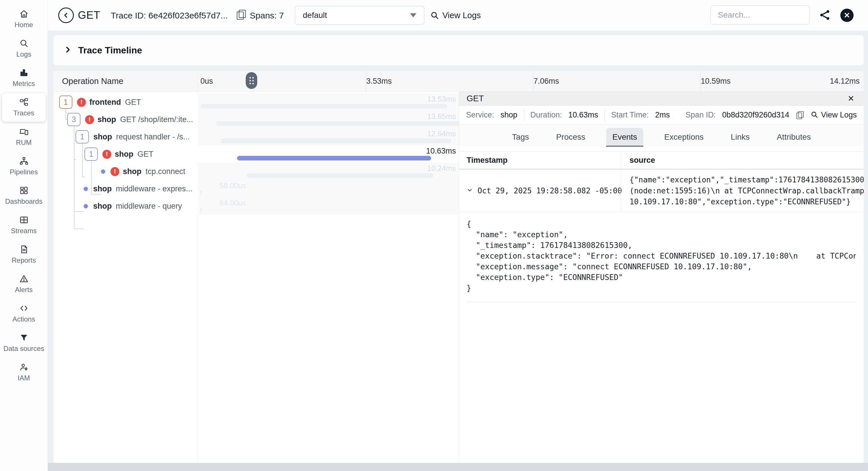 The height and width of the screenshot is (471, 868). What do you see at coordinates (146, 154) in the screenshot?
I see `span-operation: GET` at bounding box center [146, 154].